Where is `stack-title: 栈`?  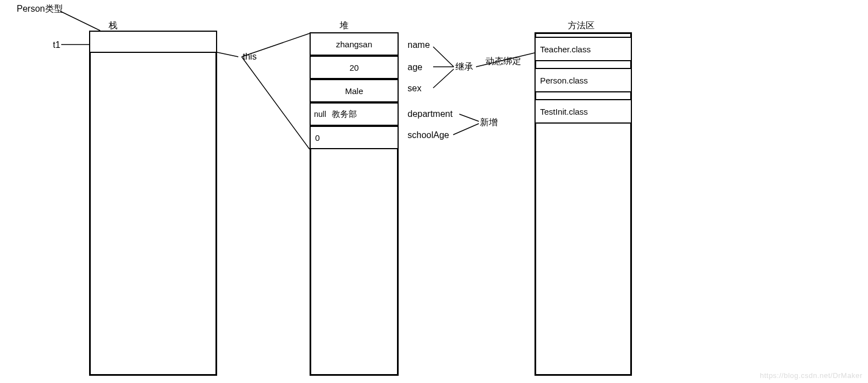
stack-title: 栈 is located at coordinates (113, 26).